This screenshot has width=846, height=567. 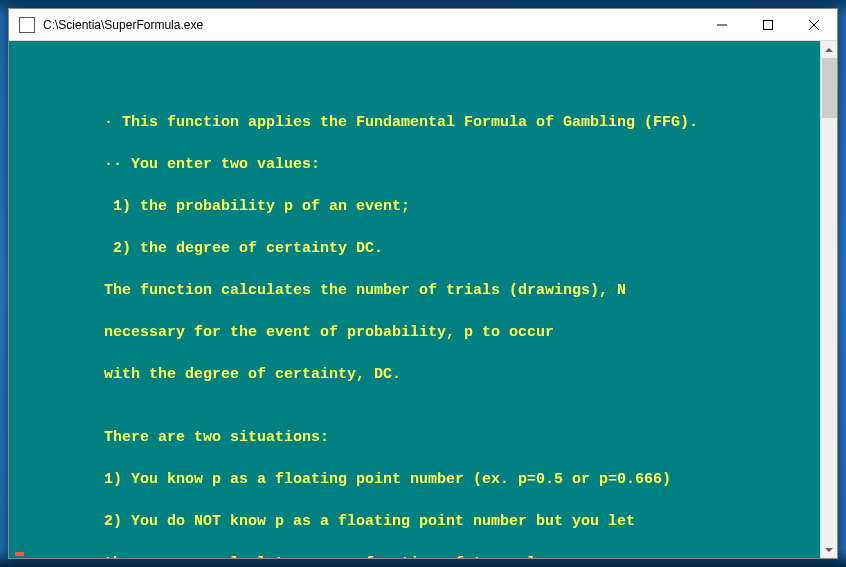 What do you see at coordinates (828, 300) in the screenshot?
I see `vertical-scrollbar` at bounding box center [828, 300].